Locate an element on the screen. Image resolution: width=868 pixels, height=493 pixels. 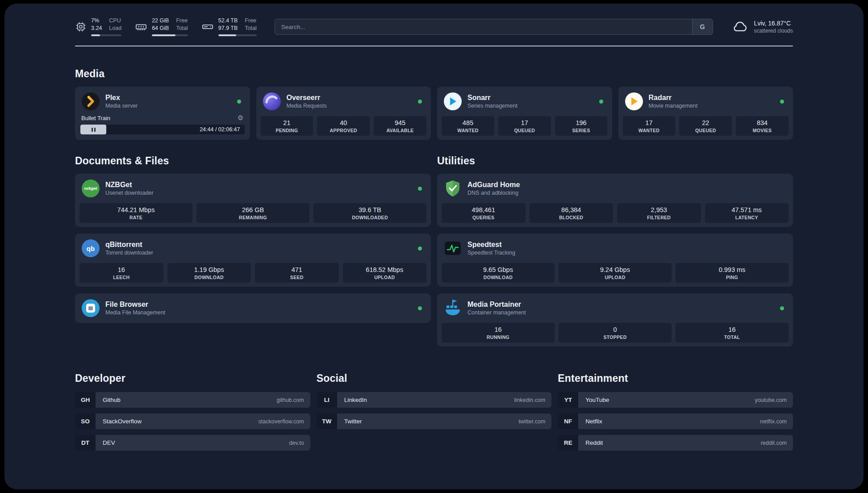
service-subtitle: Media server is located at coordinates (121, 106).